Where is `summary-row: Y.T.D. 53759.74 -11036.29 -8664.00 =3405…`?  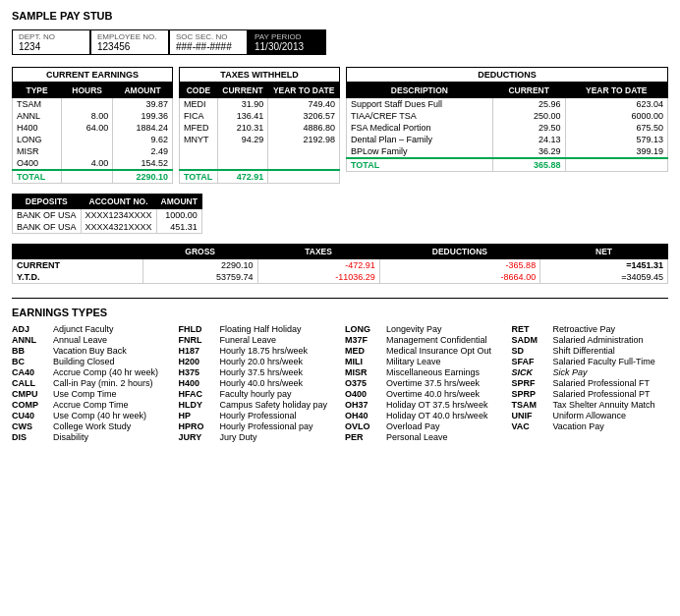
summary-row: Y.T.D. 53759.74 -11036.29 -8664.00 =3405… is located at coordinates (340, 277).